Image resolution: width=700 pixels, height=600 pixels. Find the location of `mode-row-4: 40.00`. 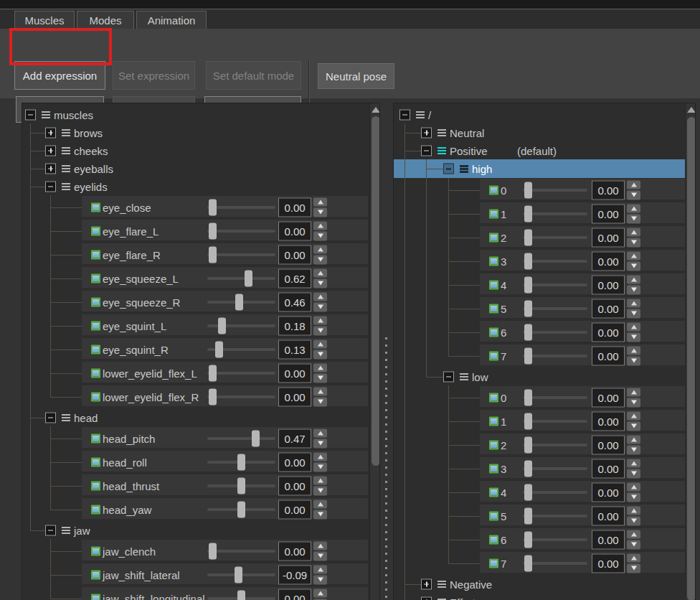

mode-row-4: 40.00 is located at coordinates (544, 284).